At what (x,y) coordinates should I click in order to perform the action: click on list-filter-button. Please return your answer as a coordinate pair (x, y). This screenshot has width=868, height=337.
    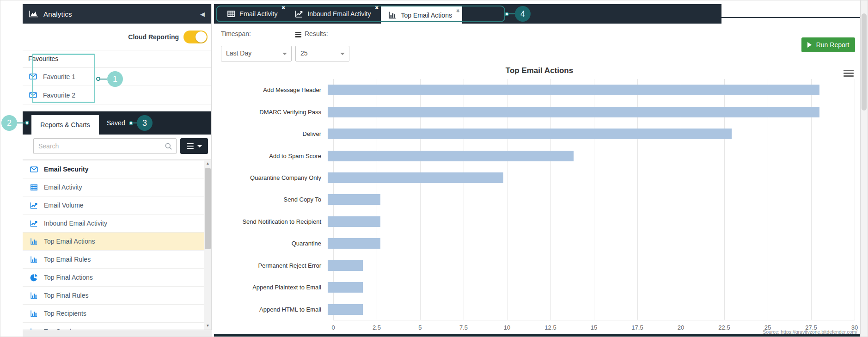
    Looking at the image, I should click on (194, 146).